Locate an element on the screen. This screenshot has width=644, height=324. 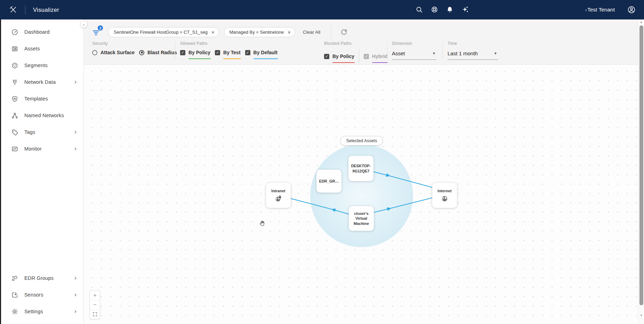
dimension-select: Asset ▼ is located at coordinates (414, 55).